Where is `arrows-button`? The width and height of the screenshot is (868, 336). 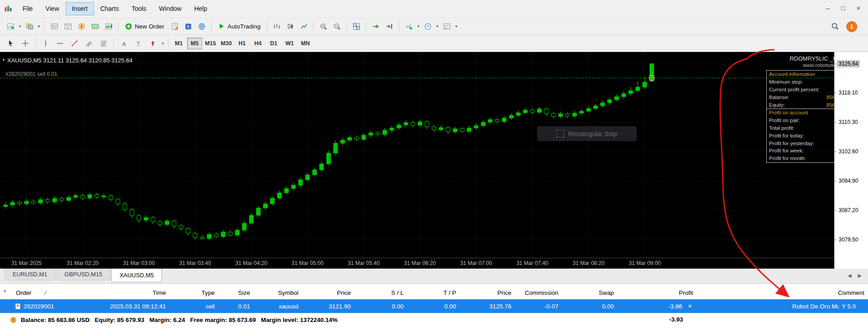
arrows-button is located at coordinates (153, 43).